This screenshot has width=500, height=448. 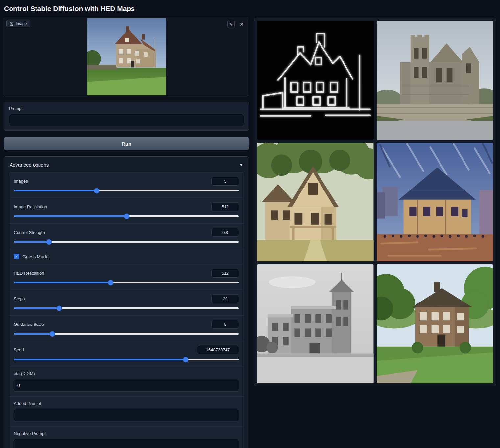 What do you see at coordinates (316, 80) in the screenshot?
I see `hed-edge-map-graphic` at bounding box center [316, 80].